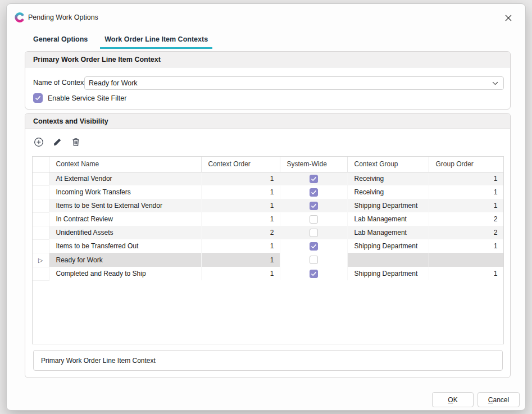  What do you see at coordinates (125, 164) in the screenshot?
I see `column-header-context-name: Context Name` at bounding box center [125, 164].